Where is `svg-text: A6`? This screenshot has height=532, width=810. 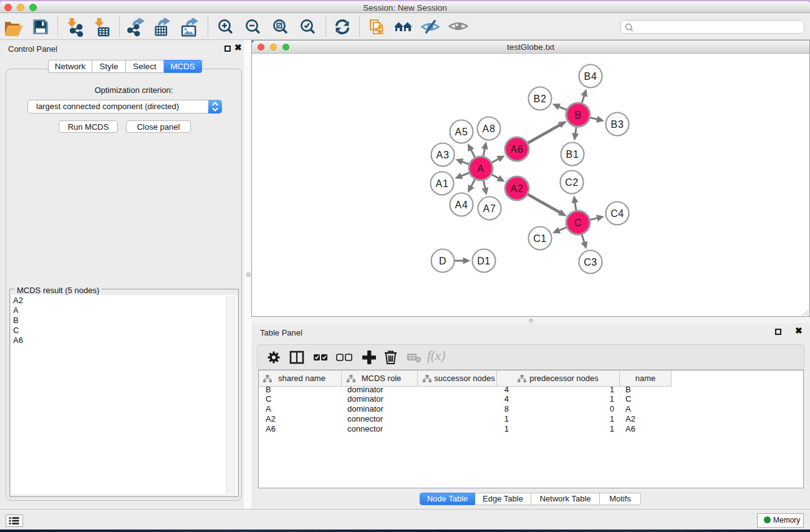
svg-text: A6 is located at coordinates (518, 150).